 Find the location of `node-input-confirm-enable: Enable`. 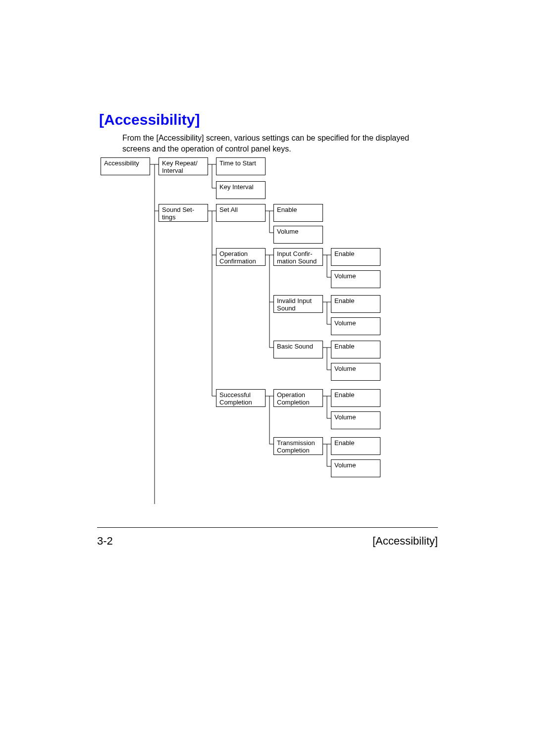

node-input-confirm-enable: Enable is located at coordinates (356, 257).